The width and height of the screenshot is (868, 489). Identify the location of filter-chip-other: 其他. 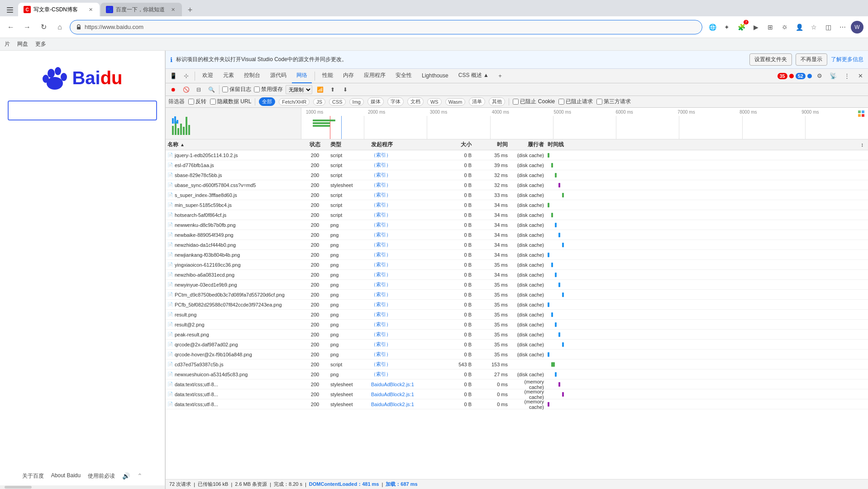
(497, 101).